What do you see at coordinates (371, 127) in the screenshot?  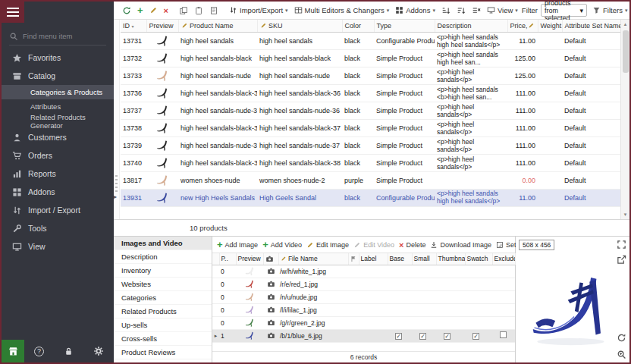 I see `product-row: 13738 high heel sandals-black-37 high he…` at bounding box center [371, 127].